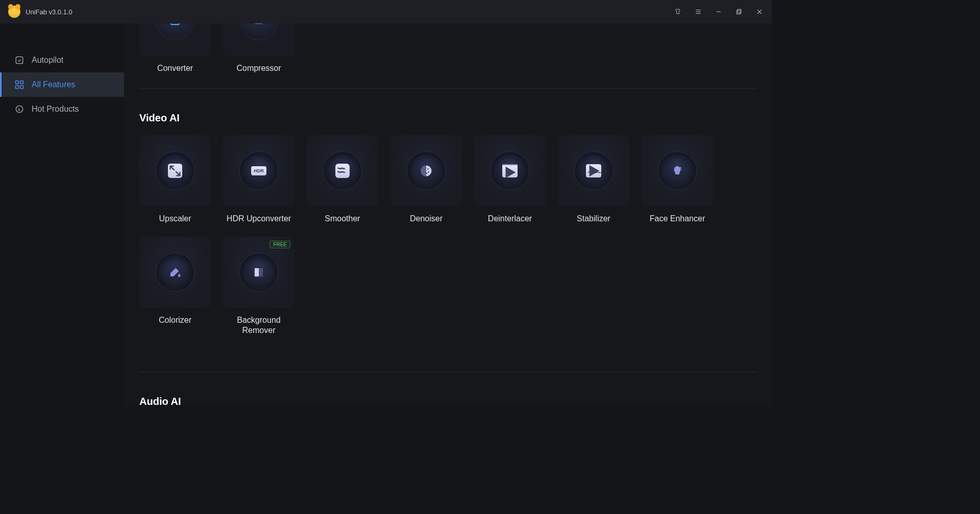 The image size is (980, 514). Describe the element at coordinates (175, 219) in the screenshot. I see `feature-label: Upscaler` at that location.